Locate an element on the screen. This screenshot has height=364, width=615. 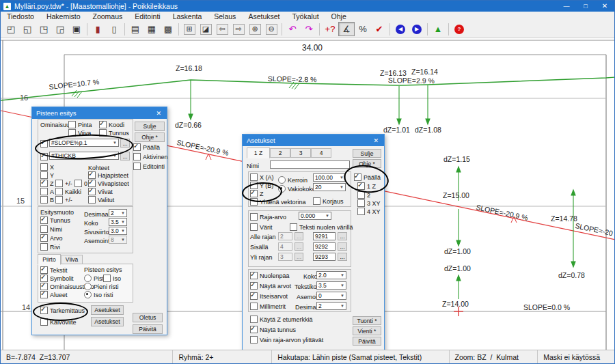
koko-combo: 2.0▼ is located at coordinates (331, 275).